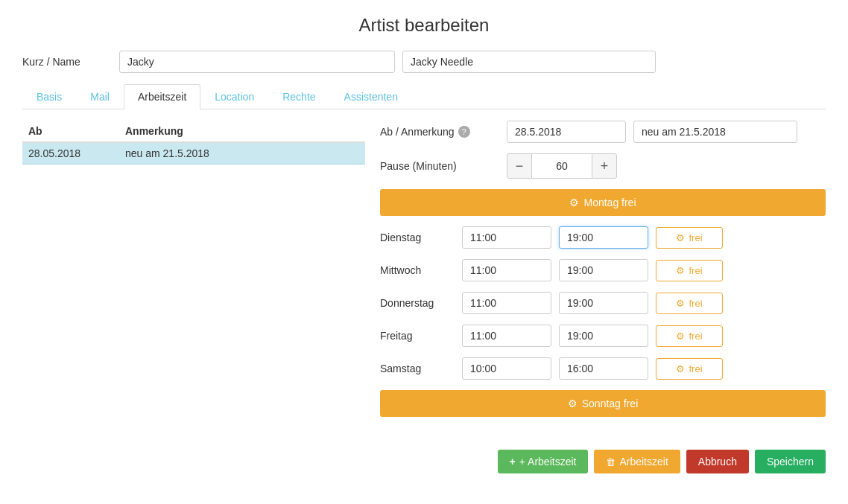  What do you see at coordinates (257, 62) in the screenshot?
I see `short-name-input` at bounding box center [257, 62].